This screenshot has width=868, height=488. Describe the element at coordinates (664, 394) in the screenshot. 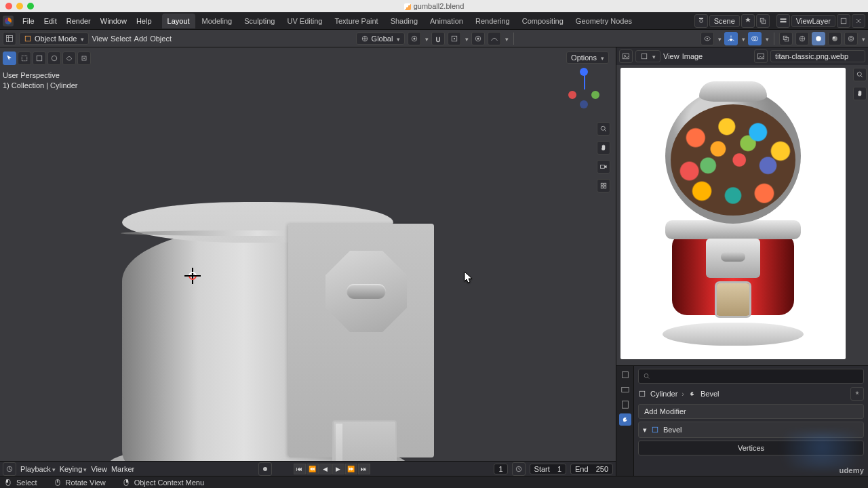

I see `crumb-object: Cylinder` at that location.